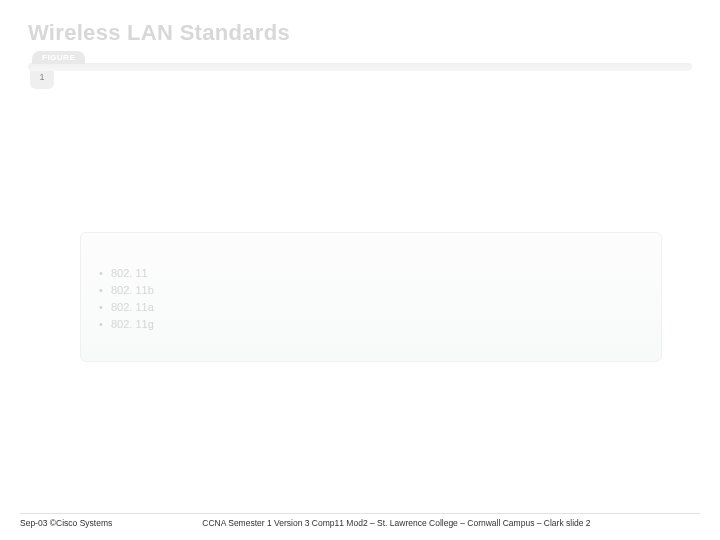 Image resolution: width=720 pixels, height=540 pixels. What do you see at coordinates (360, 33) in the screenshot?
I see `page-title: Wireless LAN Standards` at bounding box center [360, 33].